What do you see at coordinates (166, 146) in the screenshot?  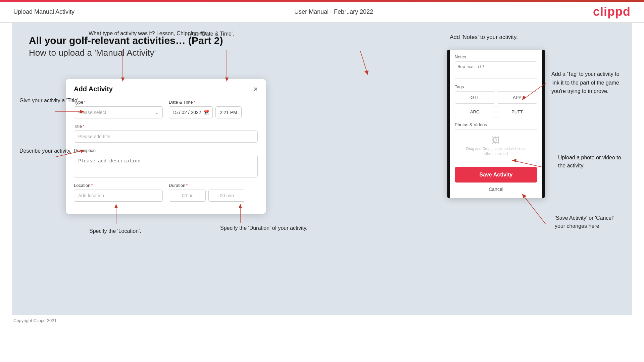 I see `dialog-wrapper: Add Activity × Type* Please select ⌄` at bounding box center [166, 146].